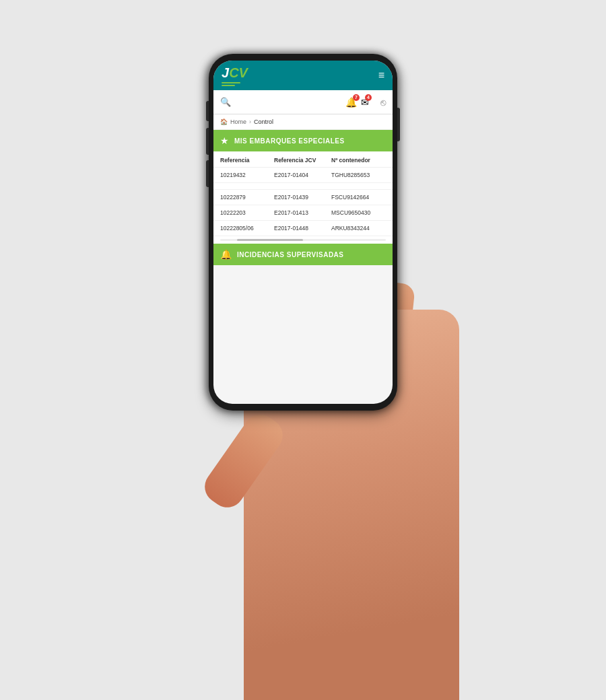  Describe the element at coordinates (303, 123) in the screenshot. I see `breadcrumb: 🏠 Home › Control` at that location.